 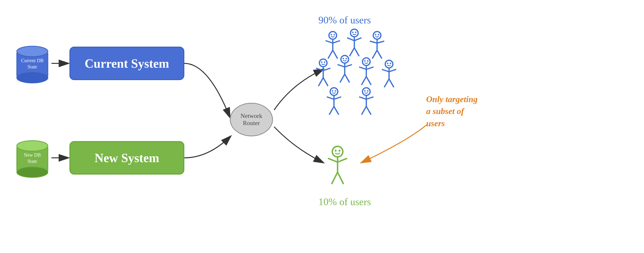 I want to click on new-db-cylinder: New DBState, so click(x=32, y=158).